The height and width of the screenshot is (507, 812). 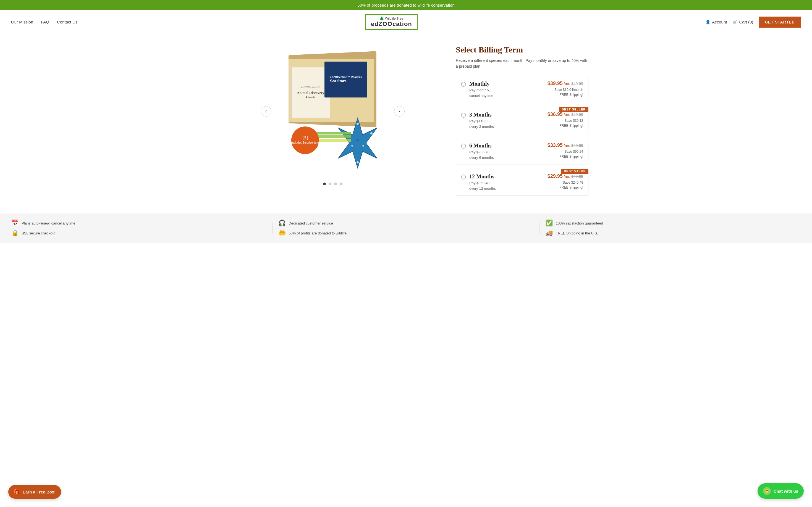 I want to click on trust-column-3: ✅ 100% satisfaction guaranteed 🚚 FREE Sh…, so click(x=673, y=228).